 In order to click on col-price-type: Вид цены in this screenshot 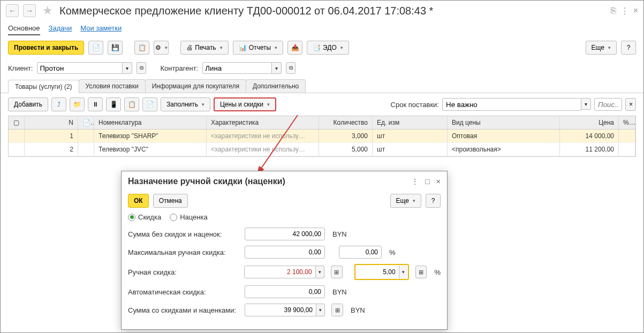, I will do `click(504, 123)`.